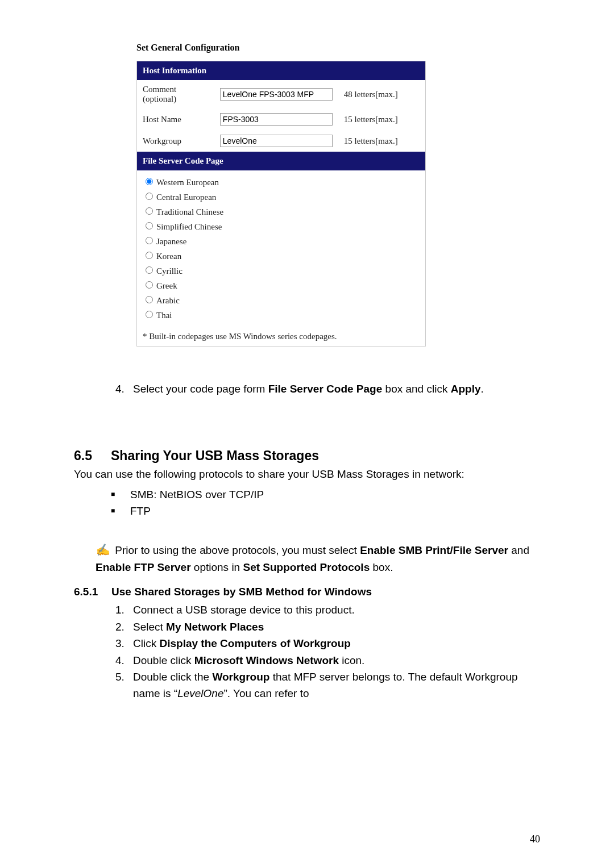 This screenshot has height=868, width=614. What do you see at coordinates (276, 94) in the screenshot?
I see `comment-input` at bounding box center [276, 94].